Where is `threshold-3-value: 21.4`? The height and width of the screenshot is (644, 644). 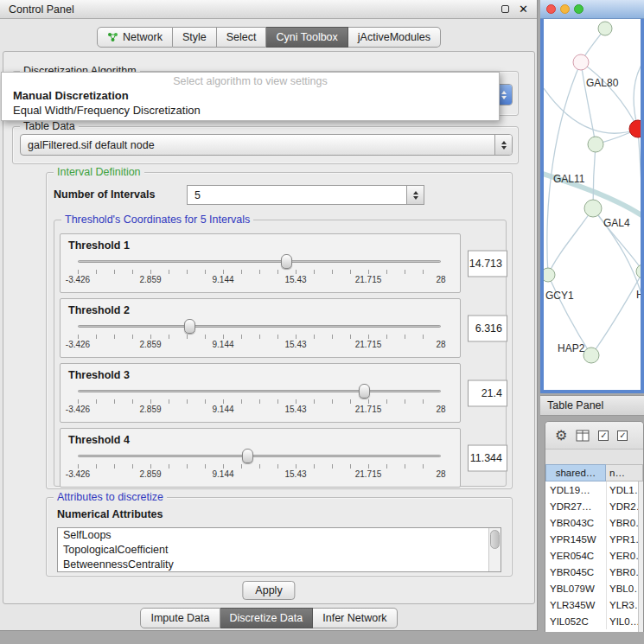
threshold-3-value: 21.4 is located at coordinates (488, 392).